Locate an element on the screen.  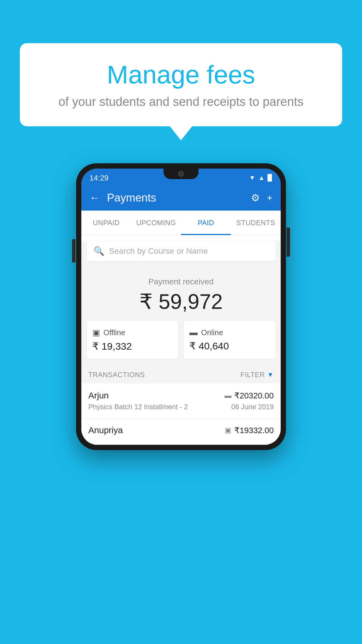
transactions-header: TRANSACTIONS FILTER ▼ is located at coordinates (181, 375).